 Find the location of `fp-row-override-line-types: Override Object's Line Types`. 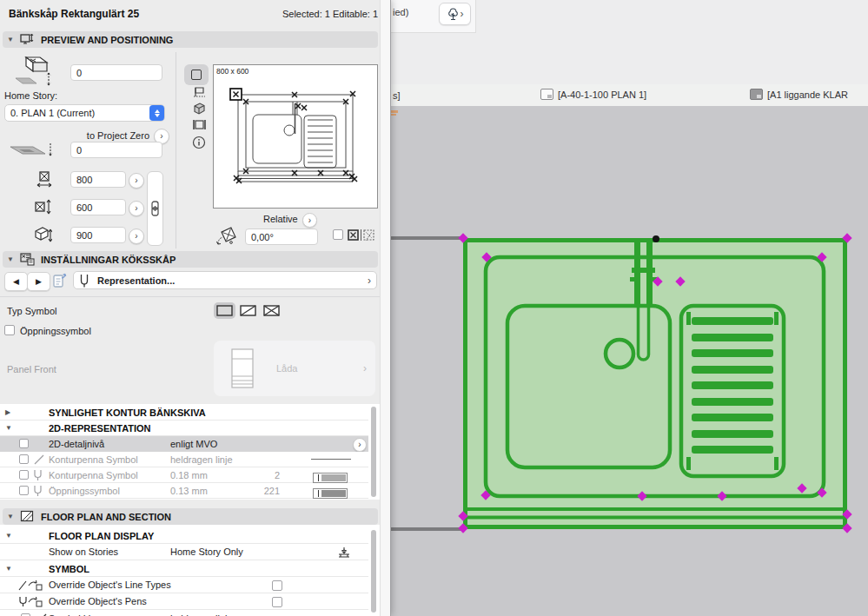

fp-row-override-line-types: Override Object's Line Types is located at coordinates (184, 586).